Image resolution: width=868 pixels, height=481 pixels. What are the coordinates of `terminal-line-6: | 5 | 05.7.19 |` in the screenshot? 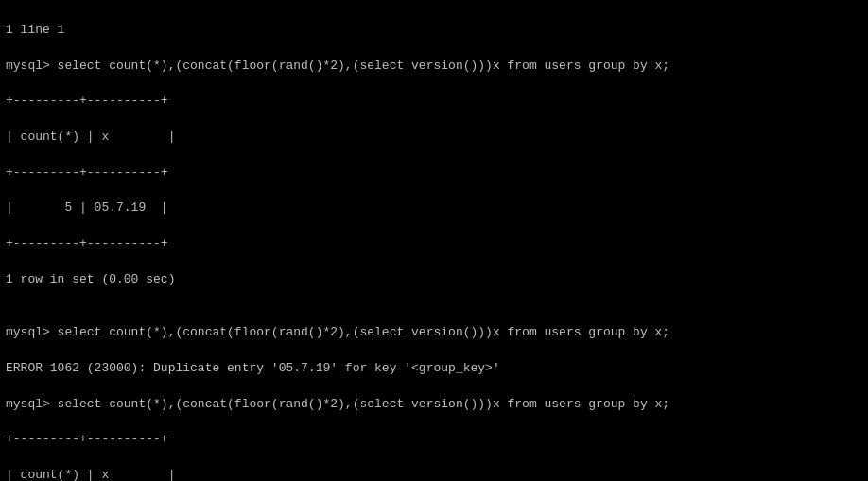 It's located at (434, 208).